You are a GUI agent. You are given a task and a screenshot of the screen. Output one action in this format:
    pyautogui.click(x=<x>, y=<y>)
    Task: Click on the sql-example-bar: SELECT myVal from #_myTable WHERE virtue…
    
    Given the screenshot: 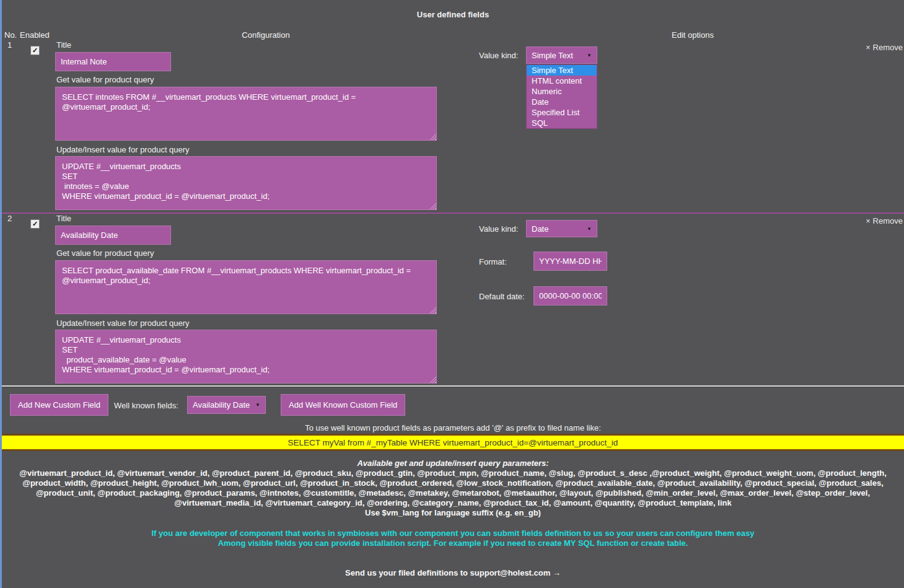 What is the action you would take?
    pyautogui.click(x=453, y=442)
    